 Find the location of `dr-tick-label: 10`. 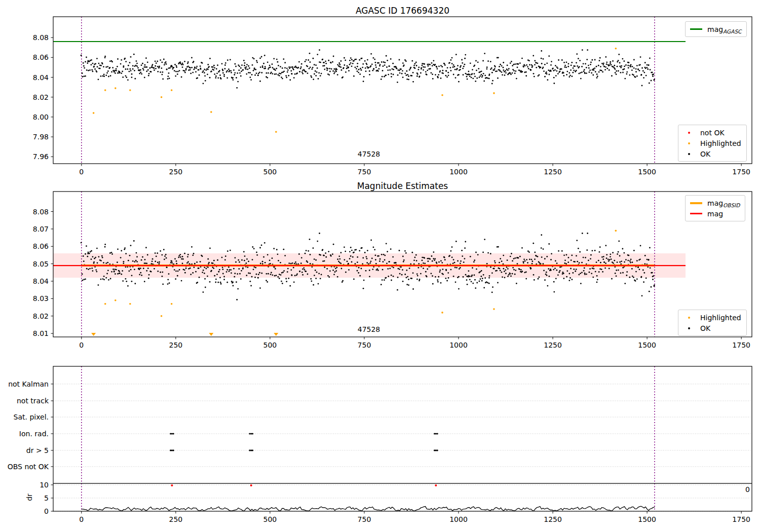

dr-tick-label: 10 is located at coordinates (44, 485).